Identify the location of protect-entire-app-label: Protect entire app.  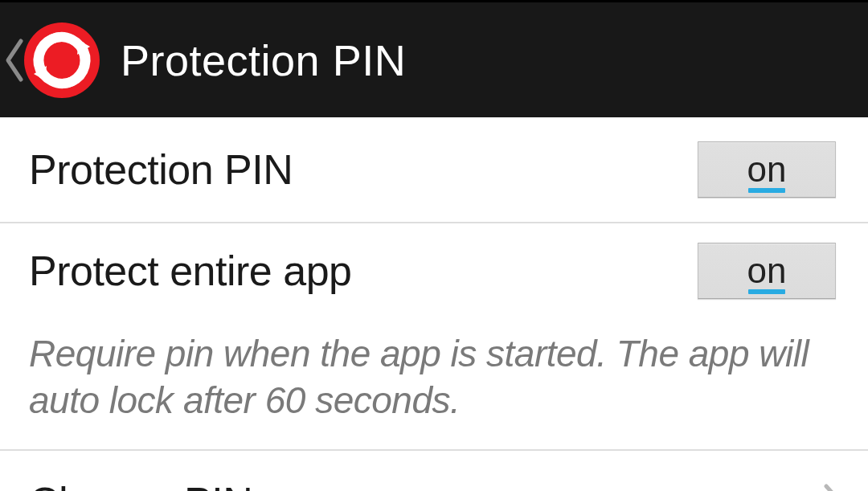
(190, 271).